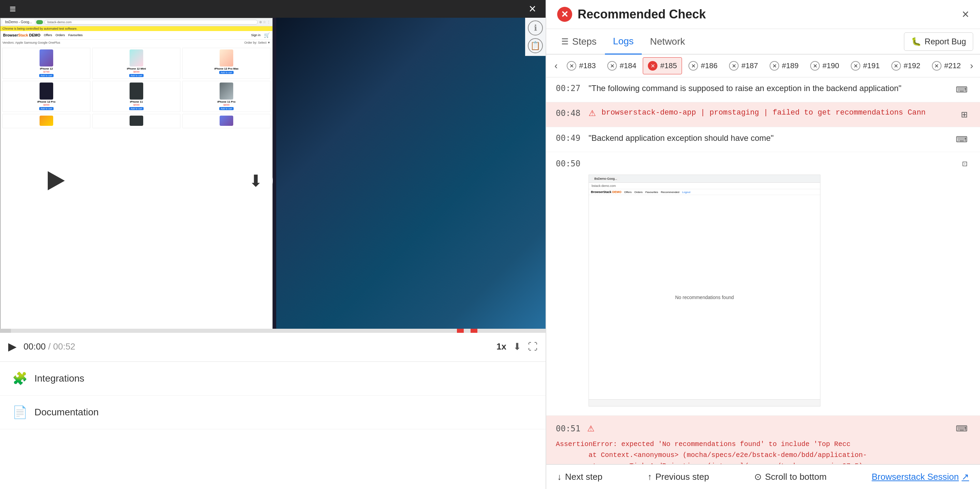 This screenshot has width=980, height=489. Describe the element at coordinates (733, 65) in the screenshot. I see `check-187-icon: ✕` at that location.